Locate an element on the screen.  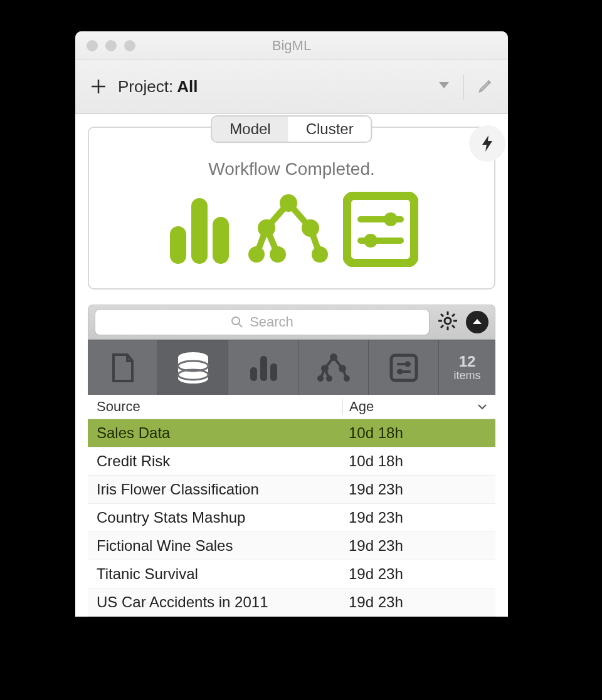
tab-datasets is located at coordinates (193, 367).